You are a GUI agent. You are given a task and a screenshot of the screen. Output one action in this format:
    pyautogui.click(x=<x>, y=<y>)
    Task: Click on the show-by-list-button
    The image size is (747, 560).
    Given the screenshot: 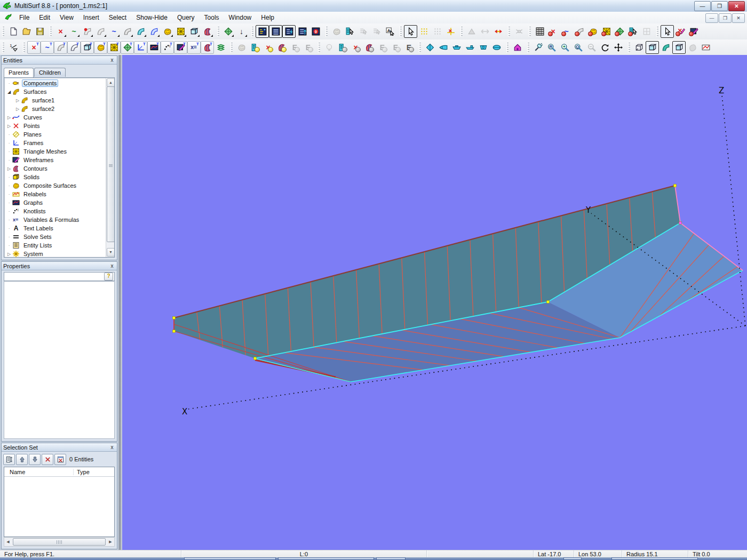 What is the action you would take?
    pyautogui.click(x=255, y=47)
    